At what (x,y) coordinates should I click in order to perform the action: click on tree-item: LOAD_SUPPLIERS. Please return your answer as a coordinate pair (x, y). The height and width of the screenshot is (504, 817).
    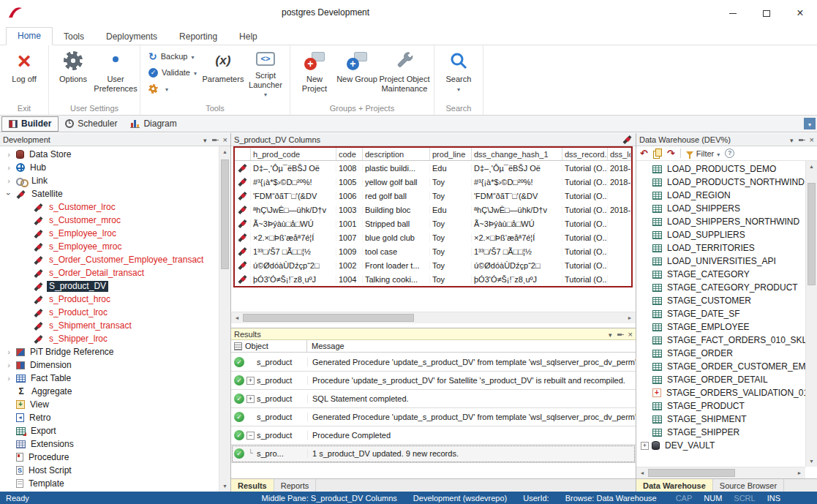
    Looking at the image, I should click on (721, 235).